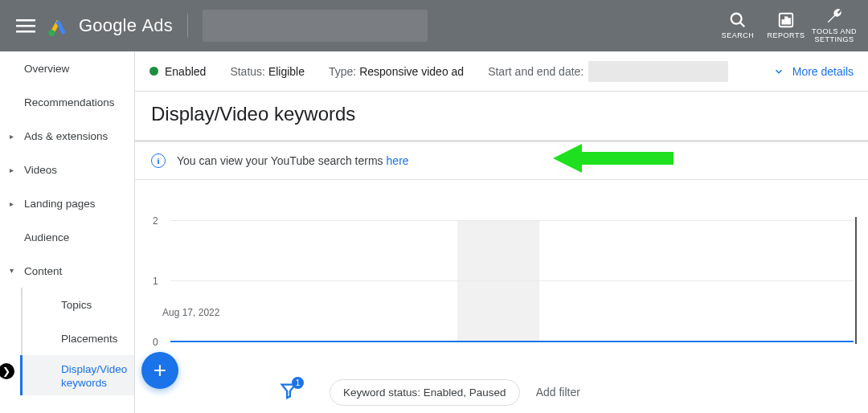  What do you see at coordinates (68, 68) in the screenshot?
I see `nav-overview: Overview` at bounding box center [68, 68].